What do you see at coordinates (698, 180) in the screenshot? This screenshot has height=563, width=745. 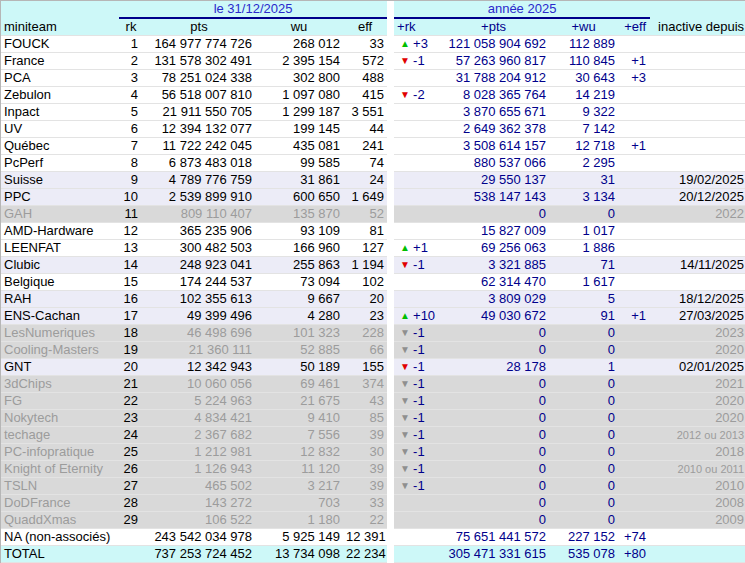 I see `inactive-since-cell: 19/02/2025` at bounding box center [698, 180].